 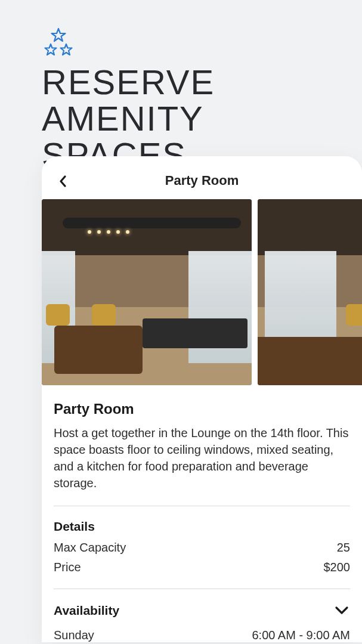 What do you see at coordinates (342, 611) in the screenshot?
I see `availability-toggle` at bounding box center [342, 611].